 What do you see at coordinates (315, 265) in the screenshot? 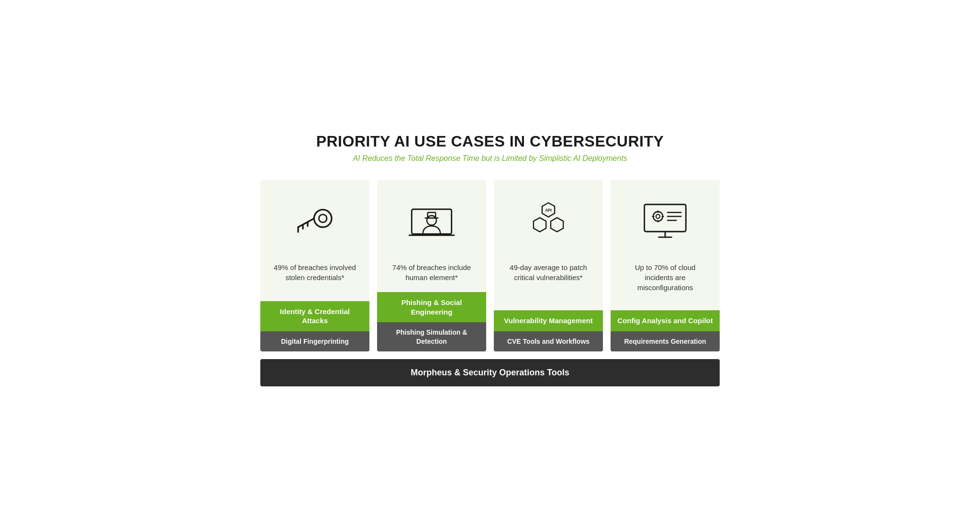
I see `card-identity: 49% of breaches involved stolen credenti…` at bounding box center [315, 265].